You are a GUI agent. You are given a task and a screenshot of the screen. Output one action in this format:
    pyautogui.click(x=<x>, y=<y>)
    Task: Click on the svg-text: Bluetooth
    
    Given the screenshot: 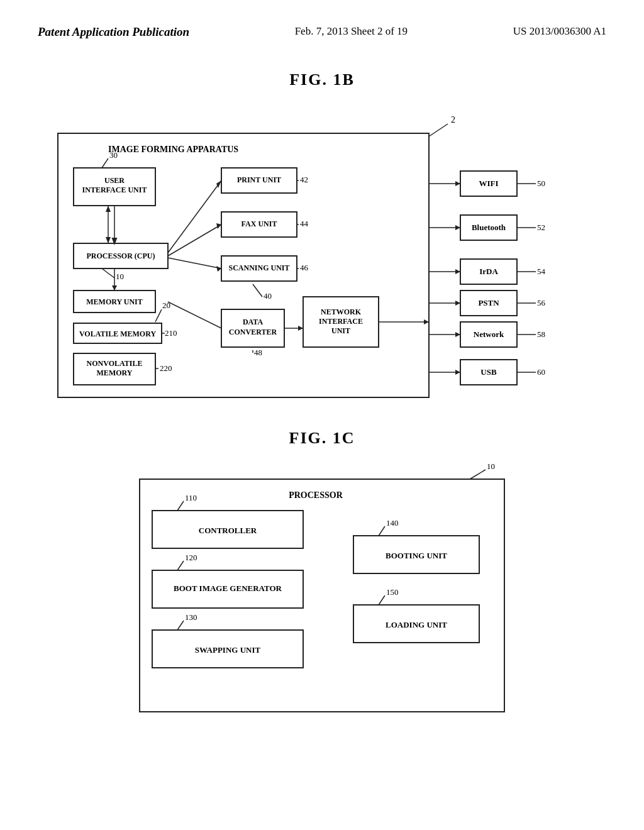 What is the action you would take?
    pyautogui.click(x=489, y=228)
    